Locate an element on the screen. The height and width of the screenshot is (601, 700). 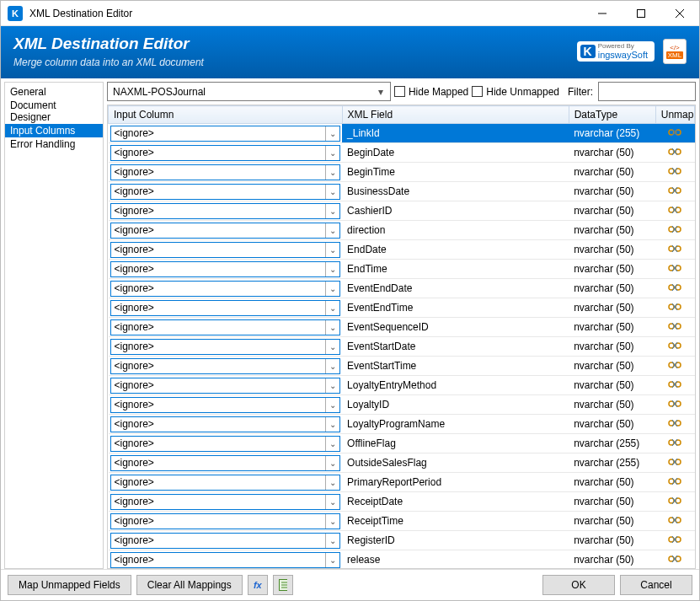
table-row: <ignore>⌄OutsideSalesFlagnvarchar (255) is located at coordinates (402, 464).